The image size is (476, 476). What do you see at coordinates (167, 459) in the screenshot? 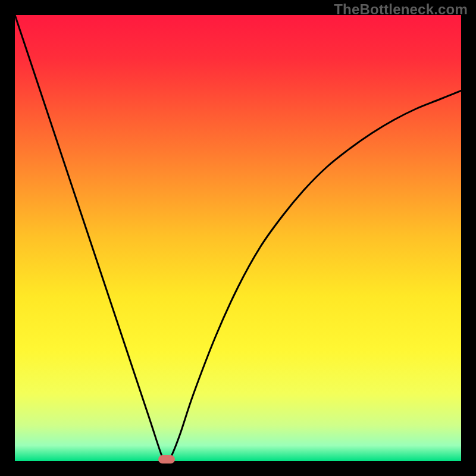
I see `minimum-marker` at bounding box center [167, 459].